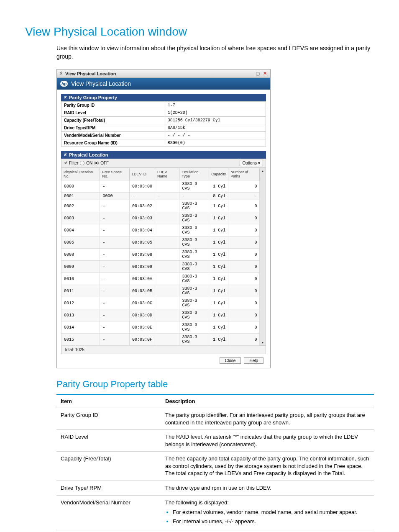 The height and width of the screenshot is (532, 399). What do you see at coordinates (268, 488) in the screenshot?
I see `desc-text: The drive type and rpm in use on this LD…` at bounding box center [268, 488].